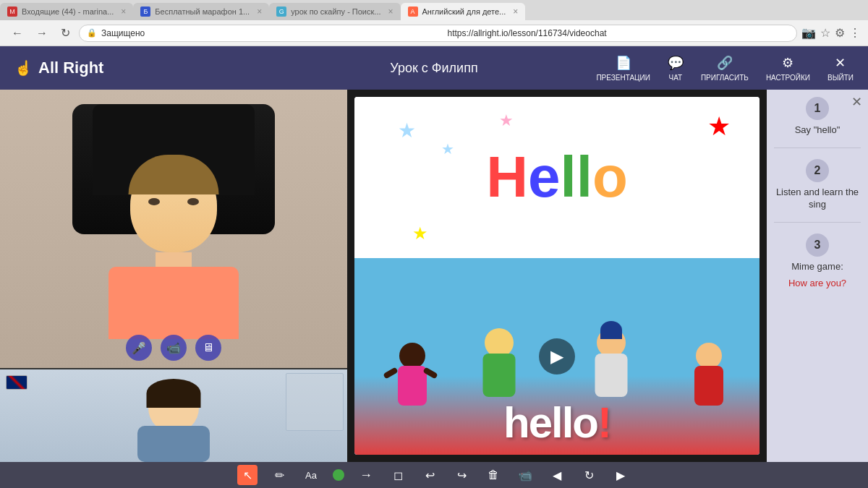 This screenshot has height=488, width=868. I want to click on invite-label: ПРИГЛАСИТЬ, so click(725, 78).